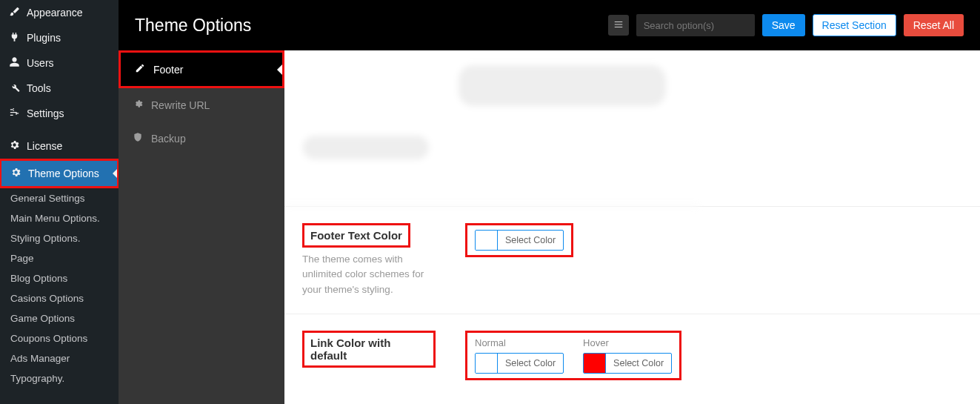  I want to click on tab-label: Rewrite URL, so click(181, 105).